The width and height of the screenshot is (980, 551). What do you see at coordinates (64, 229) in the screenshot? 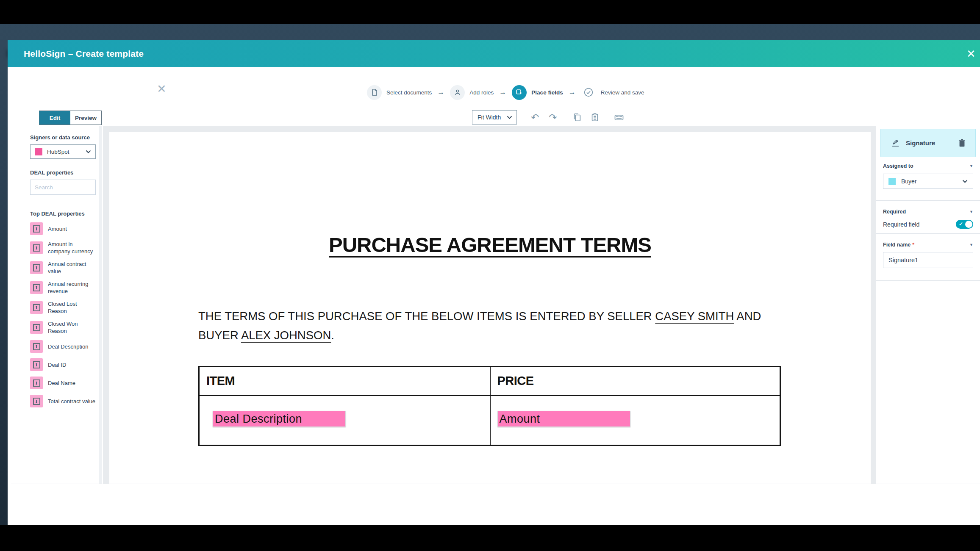
I see `property-item-amount: I Amount` at bounding box center [64, 229].